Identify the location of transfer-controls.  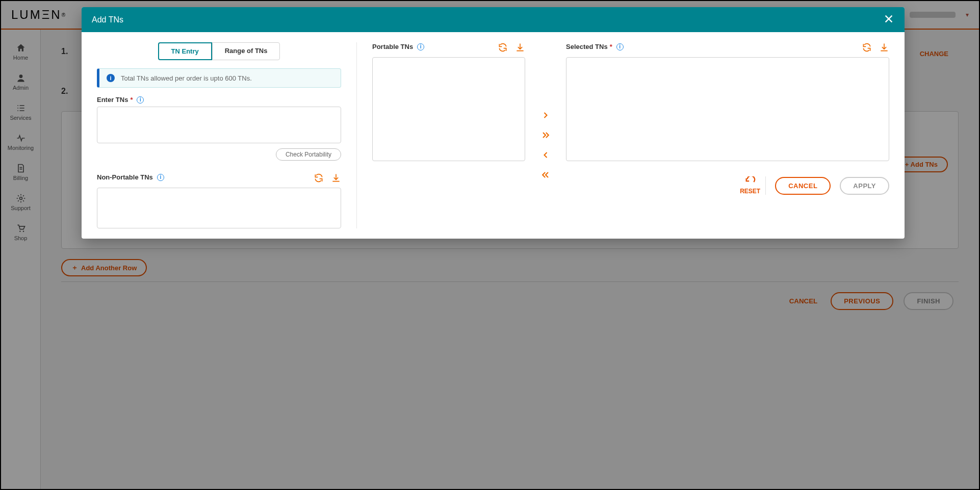
(546, 136).